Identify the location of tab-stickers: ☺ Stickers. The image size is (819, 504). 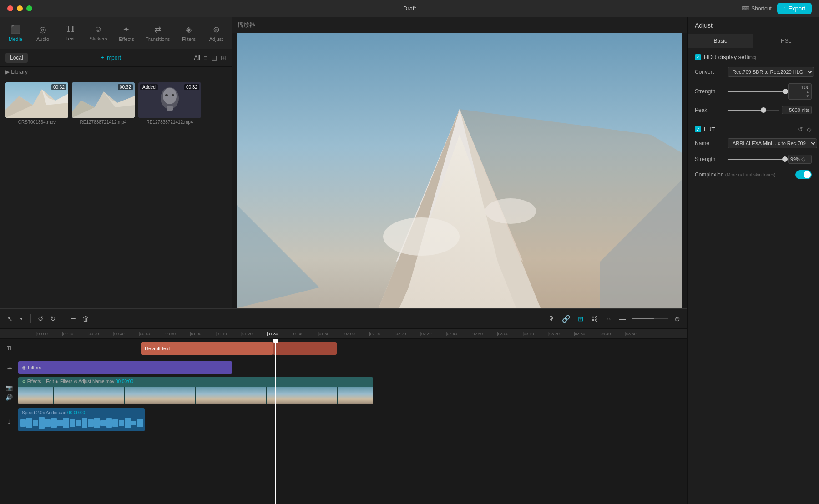
(98, 33).